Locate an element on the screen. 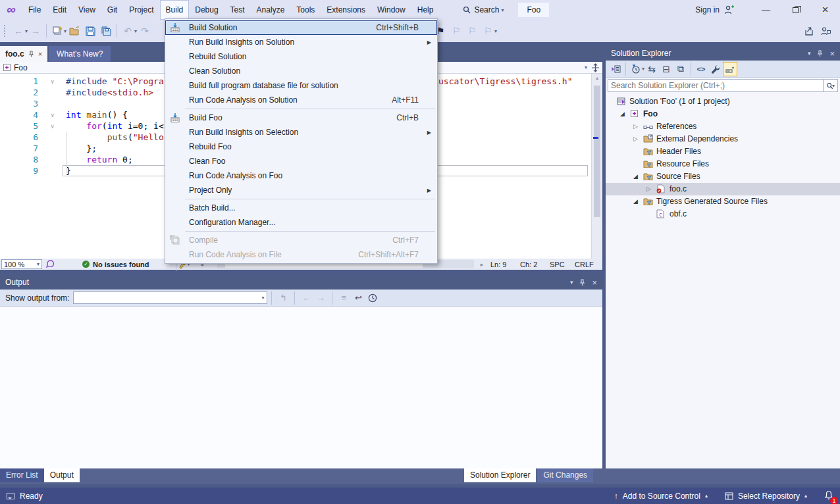 This screenshot has height=504, width=840. output-source-combobox: ▾ is located at coordinates (170, 297).